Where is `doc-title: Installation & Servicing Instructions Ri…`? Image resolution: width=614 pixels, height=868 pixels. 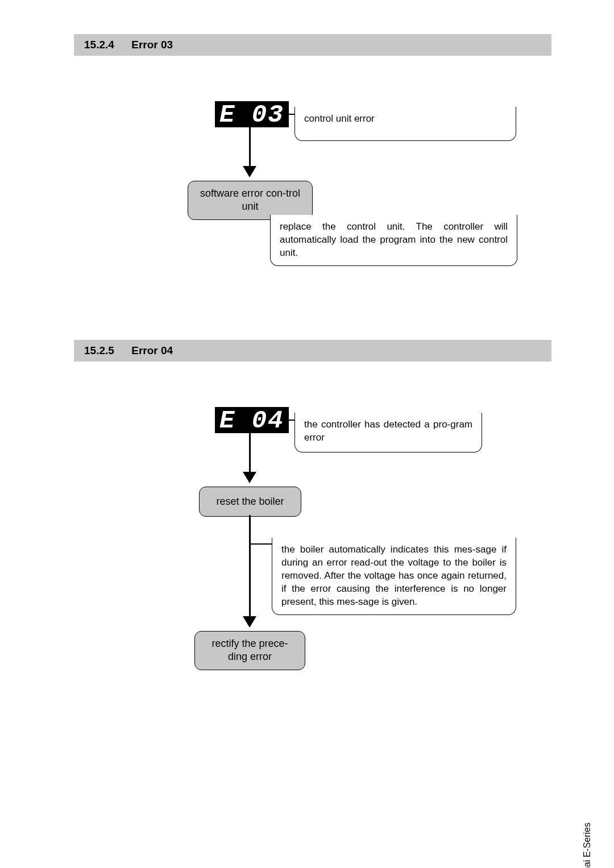
doc-title: Installation & Servicing Instructions Ri… is located at coordinates (587, 845).